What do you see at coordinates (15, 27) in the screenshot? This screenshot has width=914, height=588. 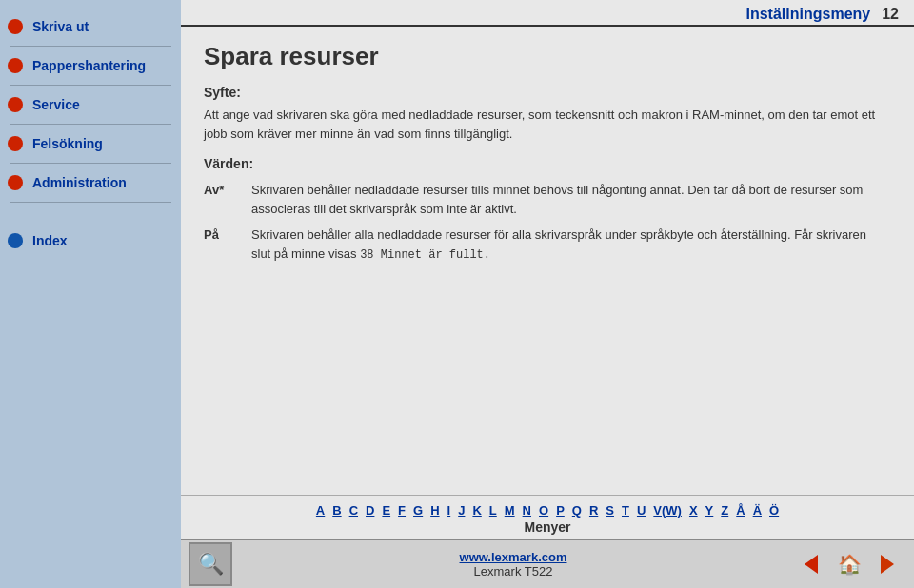 I see `sidebar-dot-skriva-ut` at bounding box center [15, 27].